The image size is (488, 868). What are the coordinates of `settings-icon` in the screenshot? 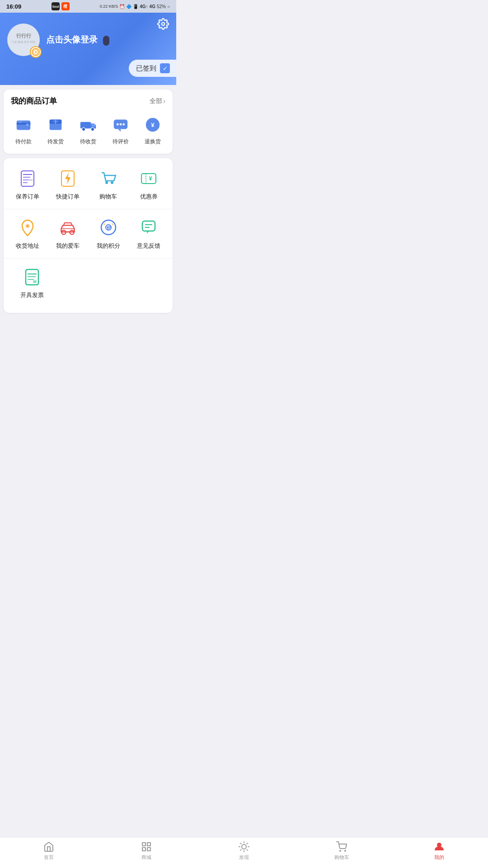 It's located at (163, 24).